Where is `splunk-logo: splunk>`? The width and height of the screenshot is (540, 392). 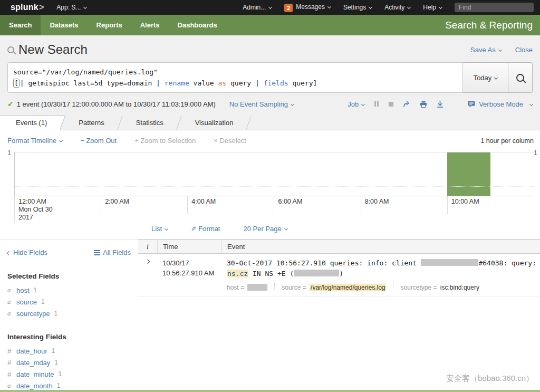
splunk-logo: splunk> is located at coordinates (27, 7).